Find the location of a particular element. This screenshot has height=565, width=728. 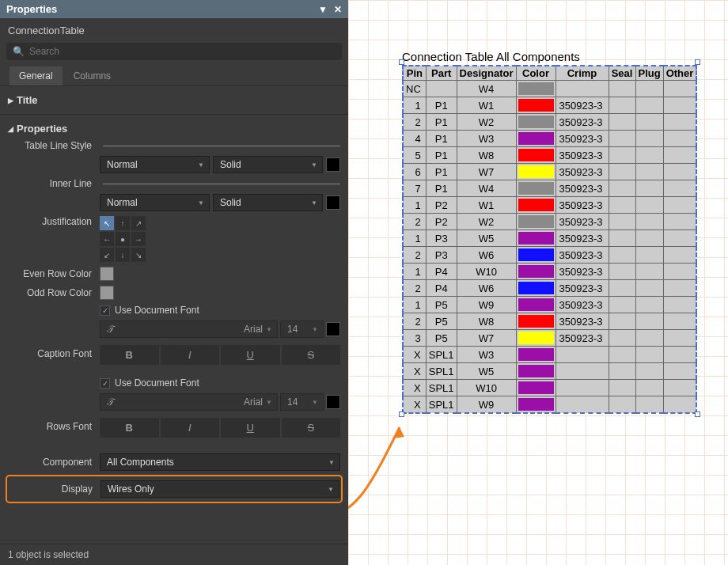

btn-rows-underline: U is located at coordinates (250, 427).